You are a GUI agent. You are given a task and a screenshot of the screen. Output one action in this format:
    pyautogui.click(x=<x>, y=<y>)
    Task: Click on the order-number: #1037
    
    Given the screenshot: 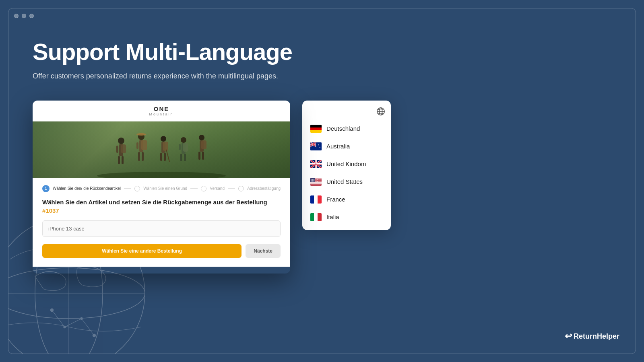 What is the action you would take?
    pyautogui.click(x=51, y=211)
    